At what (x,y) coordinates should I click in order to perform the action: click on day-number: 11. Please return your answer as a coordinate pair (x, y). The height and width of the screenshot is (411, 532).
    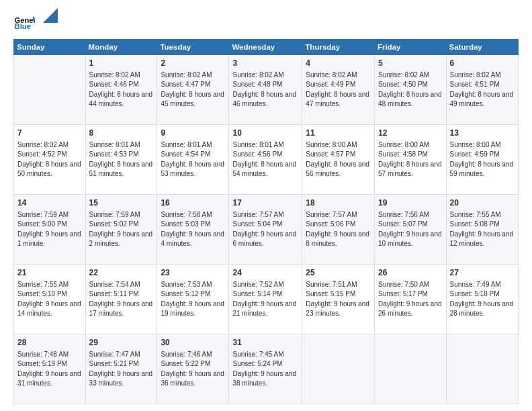
    Looking at the image, I should click on (339, 133).